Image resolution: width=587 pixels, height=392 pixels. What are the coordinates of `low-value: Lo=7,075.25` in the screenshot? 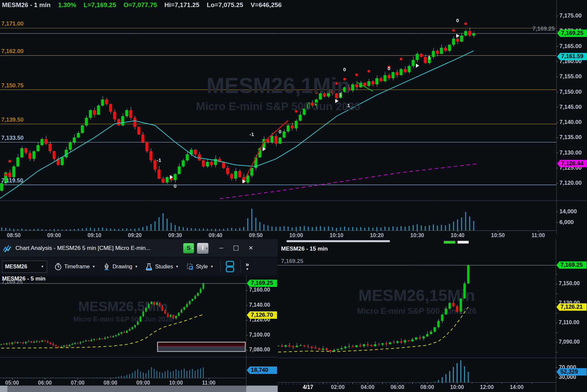 It's located at (225, 5).